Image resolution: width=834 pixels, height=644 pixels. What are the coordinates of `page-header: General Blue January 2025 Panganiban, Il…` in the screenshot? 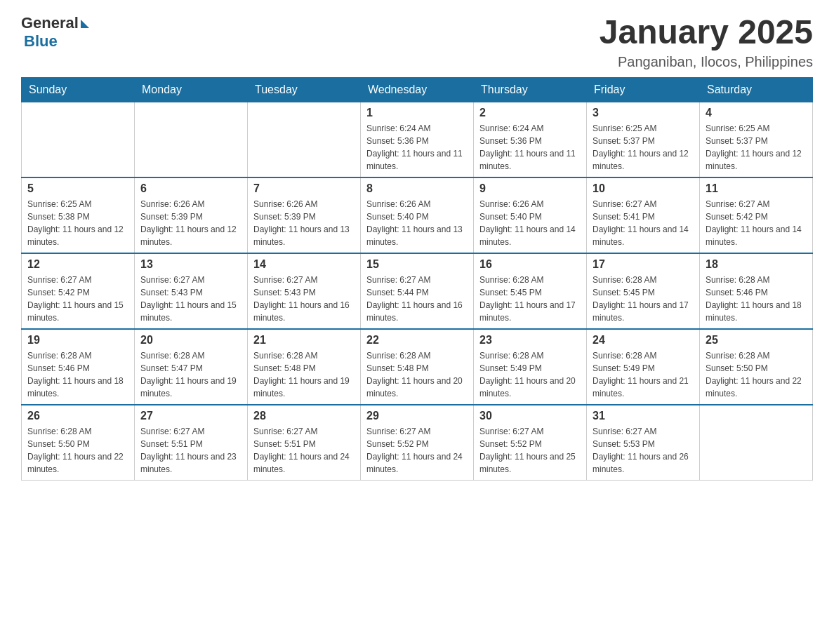 It's located at (417, 42).